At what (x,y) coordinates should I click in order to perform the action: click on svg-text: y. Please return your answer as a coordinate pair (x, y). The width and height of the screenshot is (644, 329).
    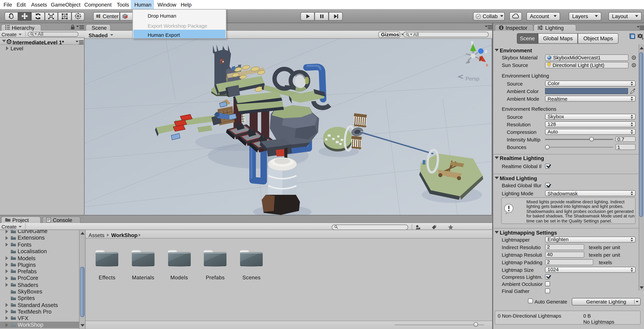
    Looking at the image, I should click on (472, 42).